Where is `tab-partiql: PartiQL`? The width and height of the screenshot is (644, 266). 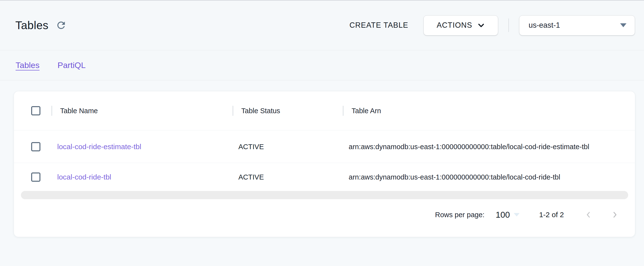
tab-partiql: PartiQL is located at coordinates (72, 65).